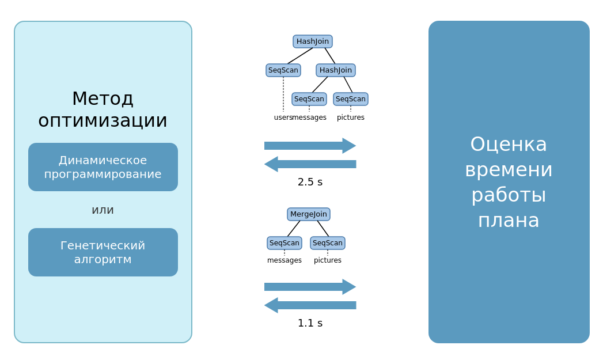  Describe the element at coordinates (103, 167) in the screenshot. I see `method-dynamic-box: Динамическоепрограммирование` at that location.